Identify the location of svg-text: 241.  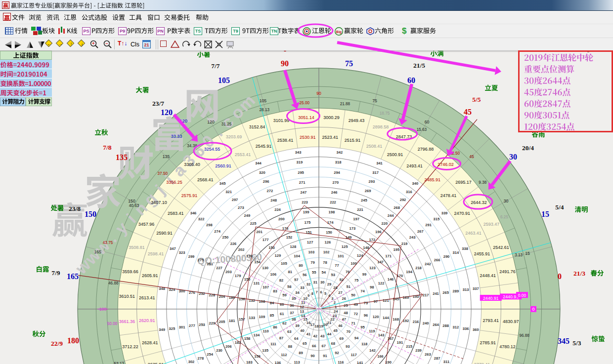
(436, 293).